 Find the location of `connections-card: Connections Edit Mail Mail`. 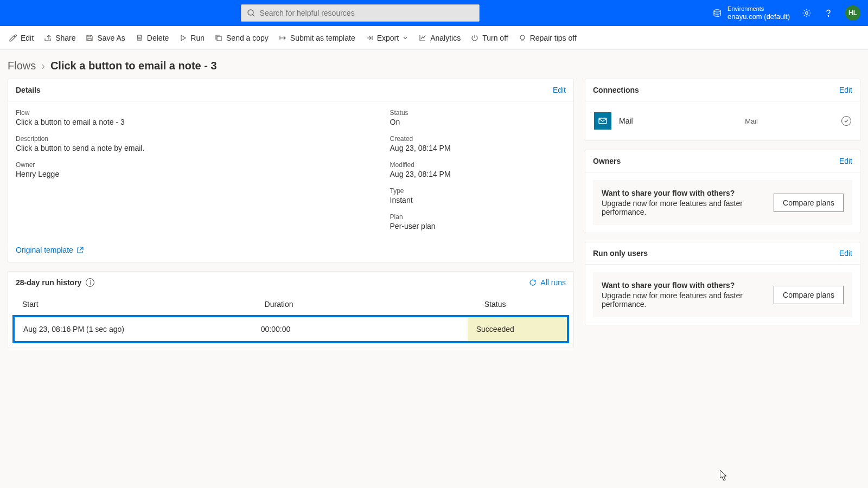

connections-card: Connections Edit Mail Mail is located at coordinates (723, 110).